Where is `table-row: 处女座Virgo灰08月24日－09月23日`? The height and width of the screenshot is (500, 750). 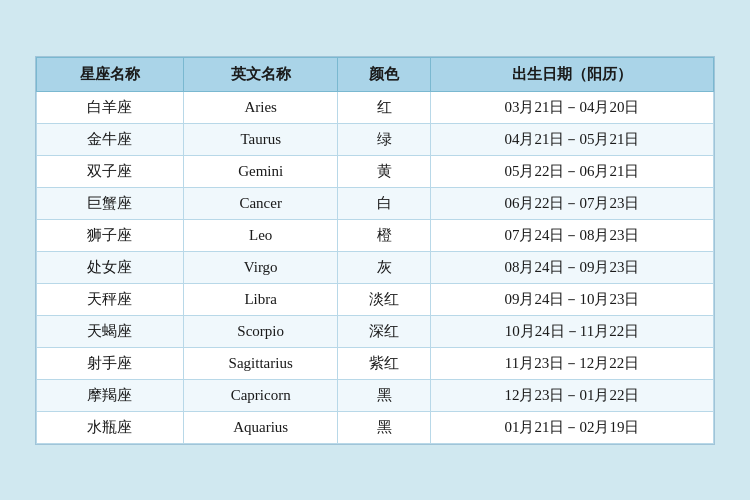
table-row: 处女座Virgo灰08月24日－09月23日 is located at coordinates (376, 267).